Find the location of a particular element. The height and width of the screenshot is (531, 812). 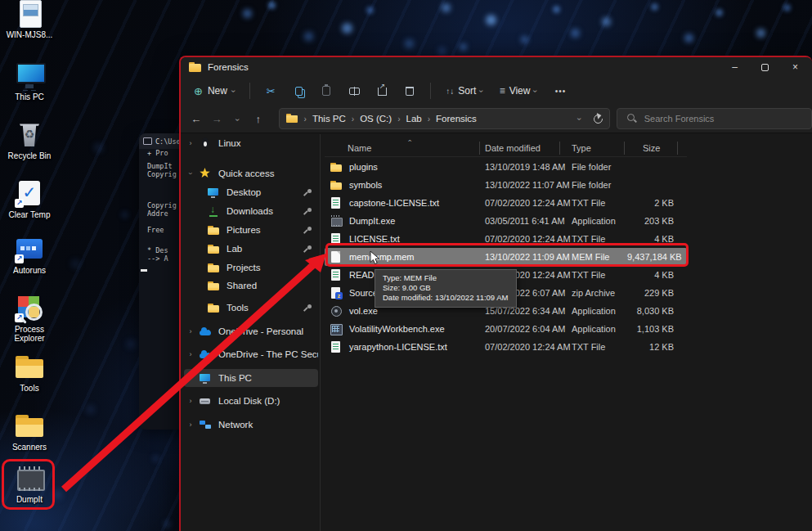

column-header-name: Name › is located at coordinates (402, 148).